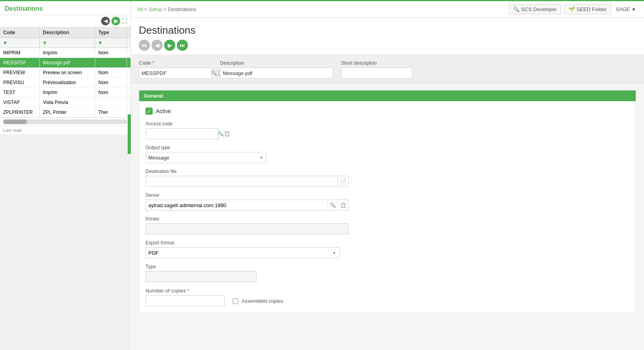  I want to click on cell-desc: Preview on screen, so click(67, 73).